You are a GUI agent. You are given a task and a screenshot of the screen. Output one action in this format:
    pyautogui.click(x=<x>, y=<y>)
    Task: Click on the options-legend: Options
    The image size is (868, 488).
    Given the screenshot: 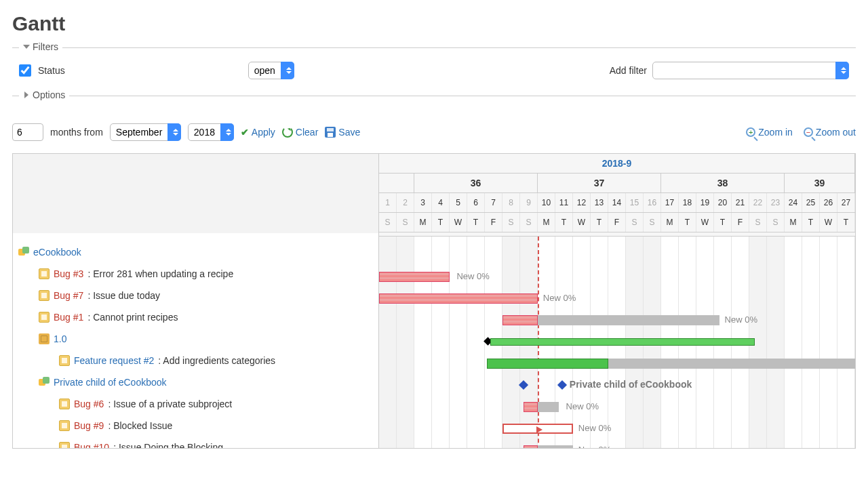 What is the action you would take?
    pyautogui.click(x=44, y=95)
    